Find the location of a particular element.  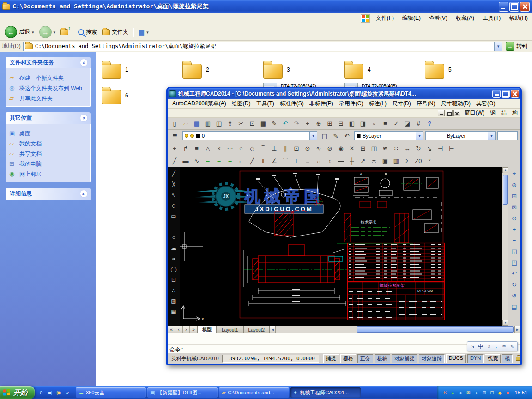

dim-chain-icon: ≍ is located at coordinates (374, 161).